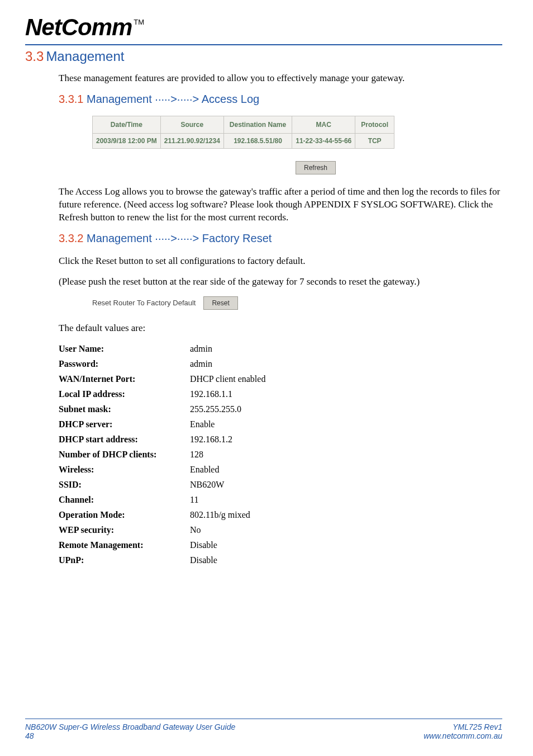 This screenshot has width=533, height=756. Describe the element at coordinates (280, 470) in the screenshot. I see `default-row: Wireless:Enabled` at that location.